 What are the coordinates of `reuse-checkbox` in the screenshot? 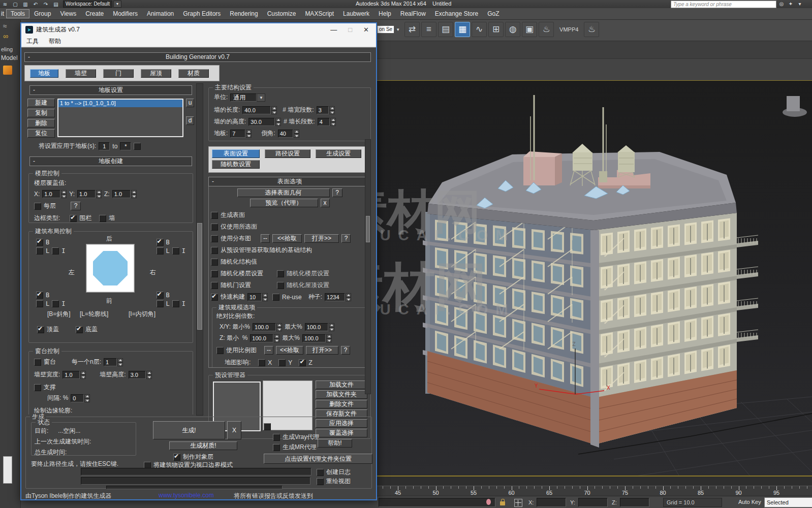 It's located at (276, 297).